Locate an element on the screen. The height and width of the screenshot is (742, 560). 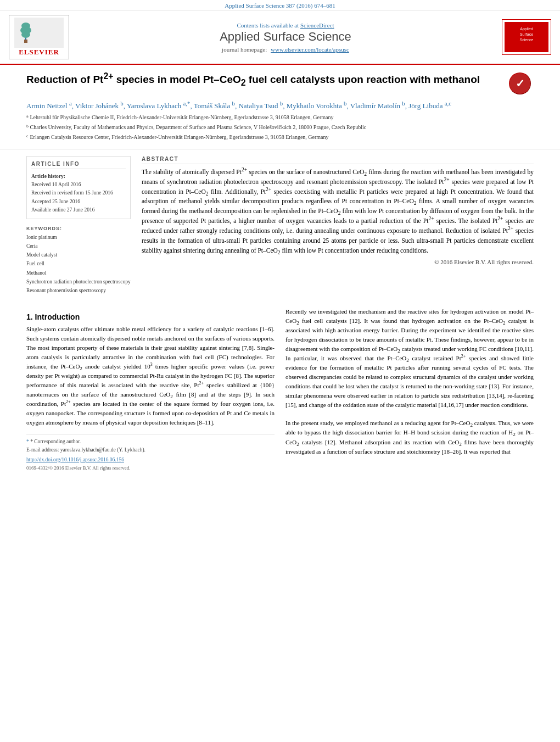
crossmark-icon: ✓ is located at coordinates (520, 83).